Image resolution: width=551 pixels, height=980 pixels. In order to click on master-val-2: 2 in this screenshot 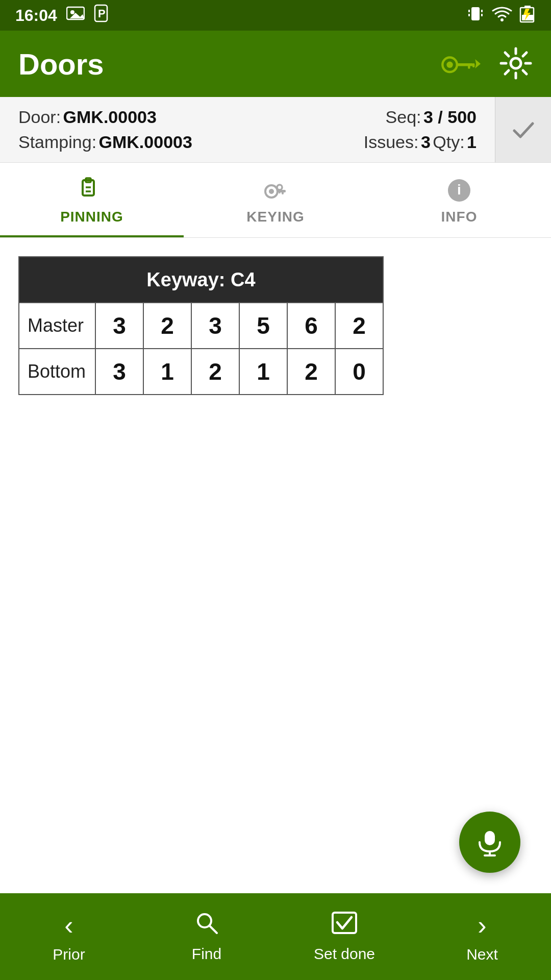, I will do `click(167, 326)`.